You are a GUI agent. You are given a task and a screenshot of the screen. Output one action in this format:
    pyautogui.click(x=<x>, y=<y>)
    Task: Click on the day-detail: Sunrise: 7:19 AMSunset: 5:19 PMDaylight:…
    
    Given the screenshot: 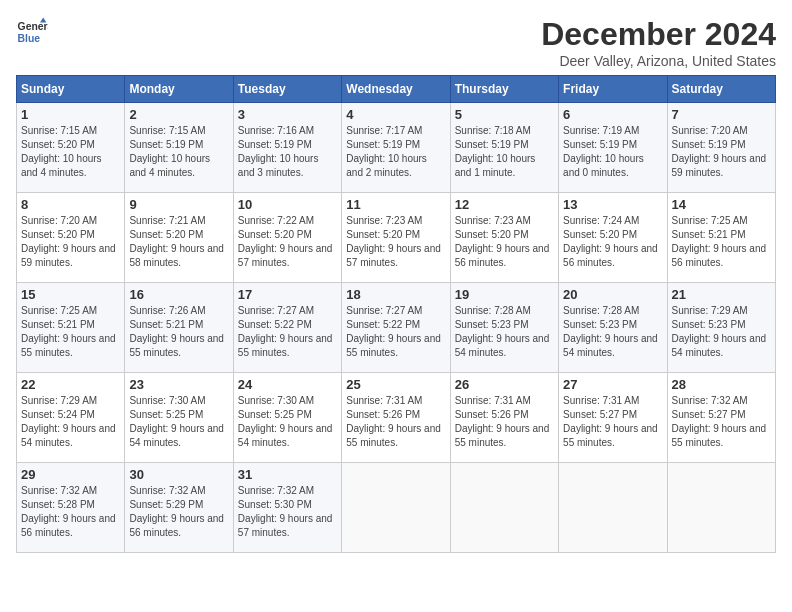 What is the action you would take?
    pyautogui.click(x=604, y=152)
    